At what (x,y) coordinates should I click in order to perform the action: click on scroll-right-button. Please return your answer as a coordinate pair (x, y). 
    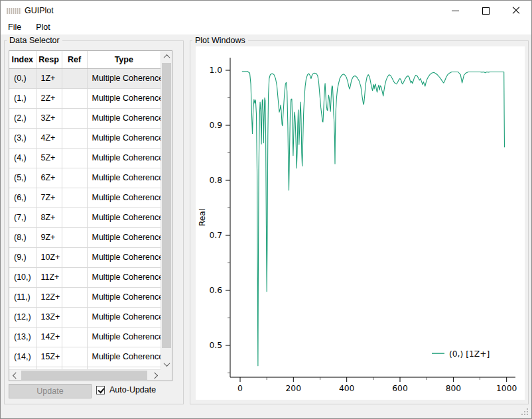
    Looking at the image, I should click on (155, 375).